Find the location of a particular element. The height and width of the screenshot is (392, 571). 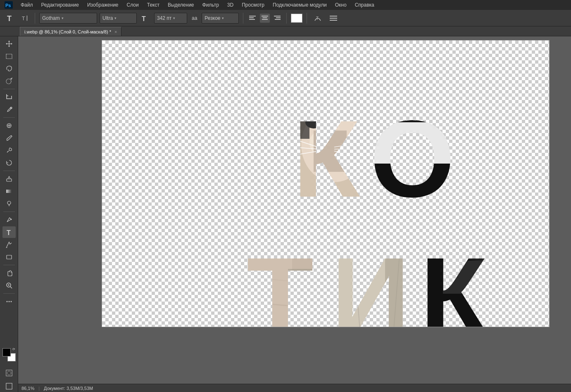

zoom-level: 86,1% is located at coordinates (28, 388).